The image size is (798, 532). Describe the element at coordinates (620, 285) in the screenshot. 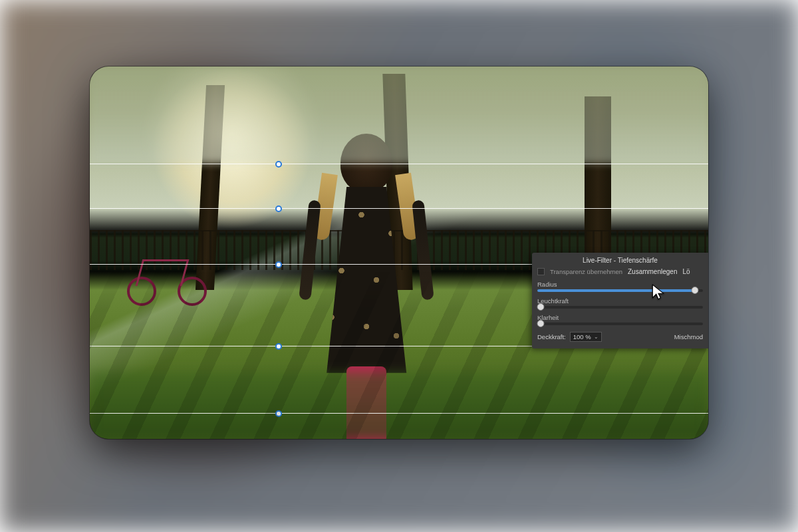

I see `radius-label: Radius` at that location.